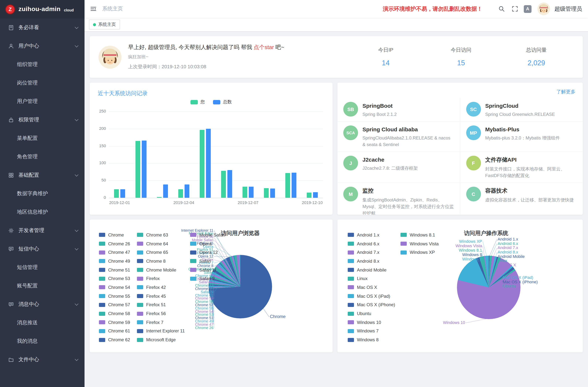  Describe the element at coordinates (42, 304) in the screenshot. I see `sidebar-item: 消息中心` at that location.